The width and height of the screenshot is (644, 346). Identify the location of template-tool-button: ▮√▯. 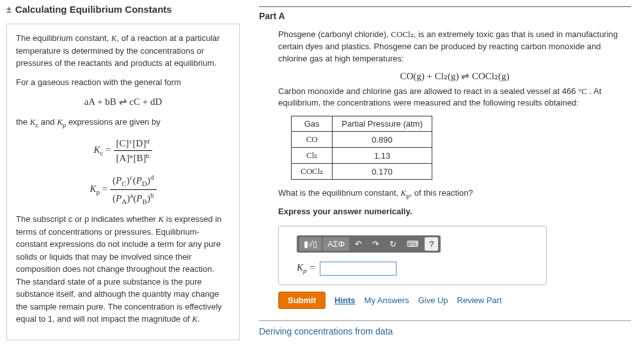
(311, 244).